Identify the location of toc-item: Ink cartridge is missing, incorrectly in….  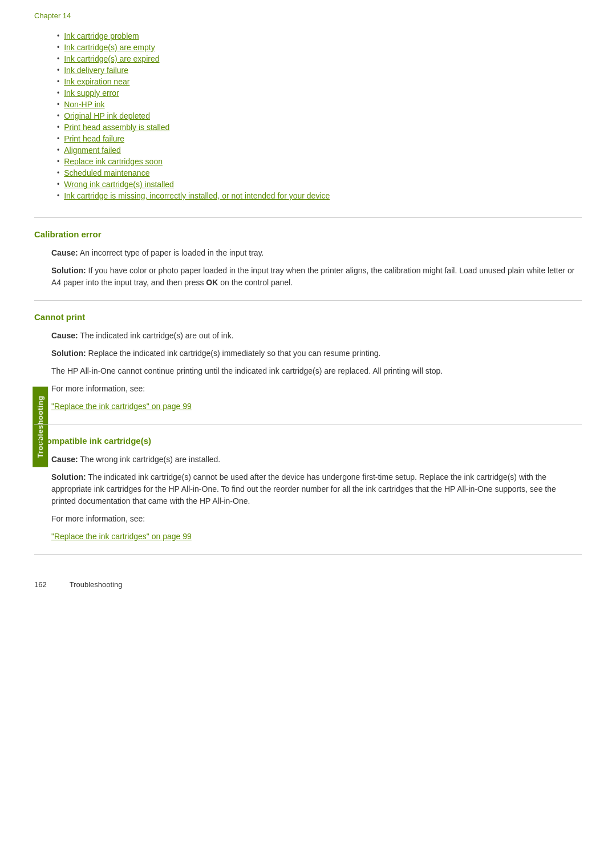
(319, 196).